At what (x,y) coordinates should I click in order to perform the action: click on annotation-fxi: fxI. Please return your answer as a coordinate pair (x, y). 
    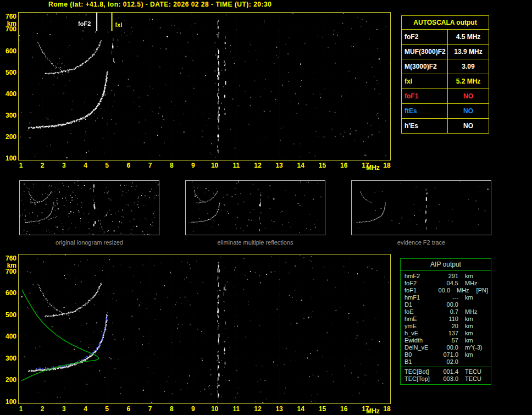
    Looking at the image, I should click on (119, 25).